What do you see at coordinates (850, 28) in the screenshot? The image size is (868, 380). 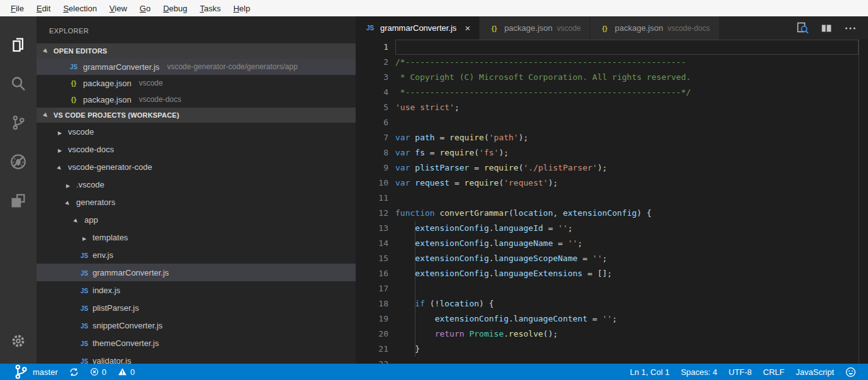 I see `more-actions-button` at bounding box center [850, 28].